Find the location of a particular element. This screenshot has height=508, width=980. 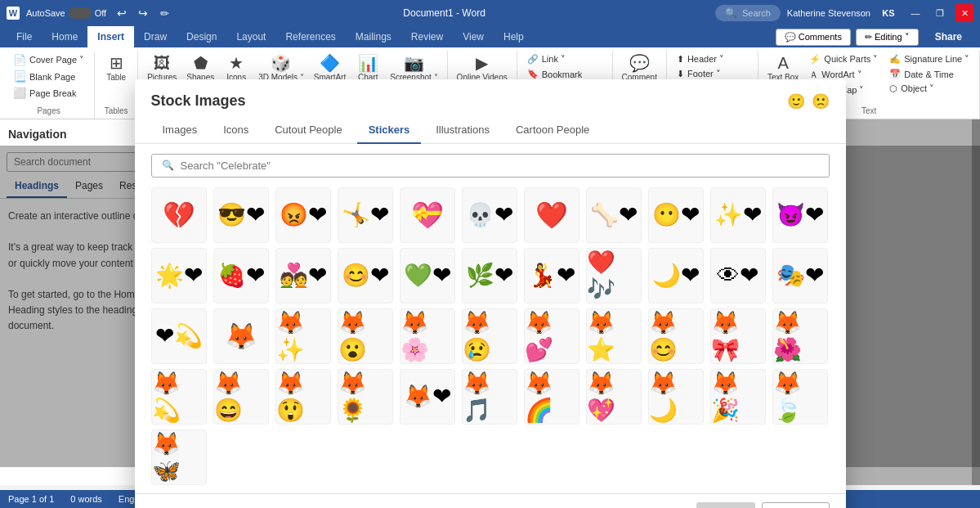

sticker-item: 🦊💕 is located at coordinates (552, 336).